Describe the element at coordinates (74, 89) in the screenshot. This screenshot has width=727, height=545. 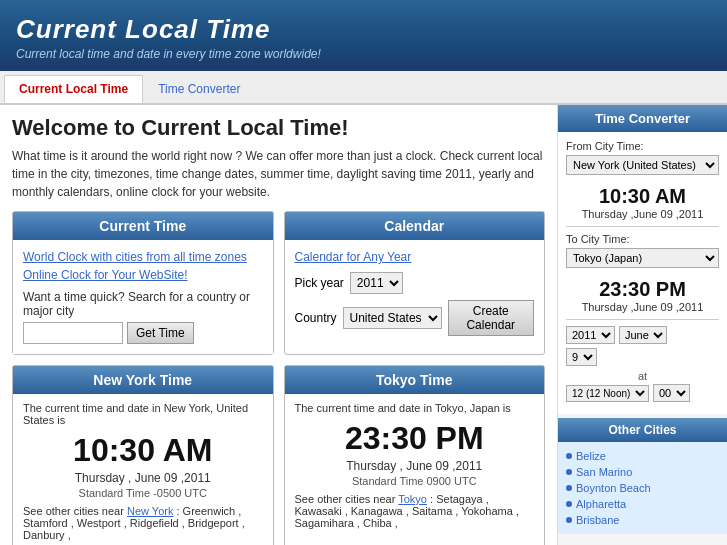
I see `tab-current-local-time: Current Local Time` at that location.